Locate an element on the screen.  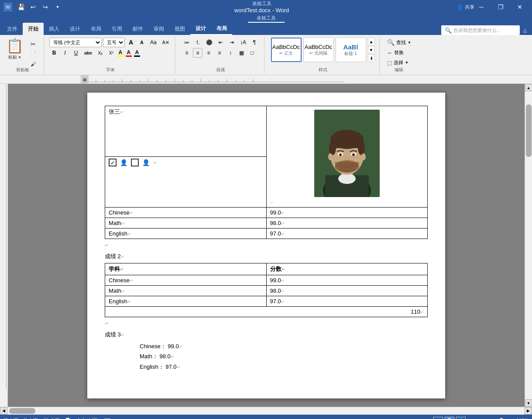
customize-button: ▼ is located at coordinates (58, 7).